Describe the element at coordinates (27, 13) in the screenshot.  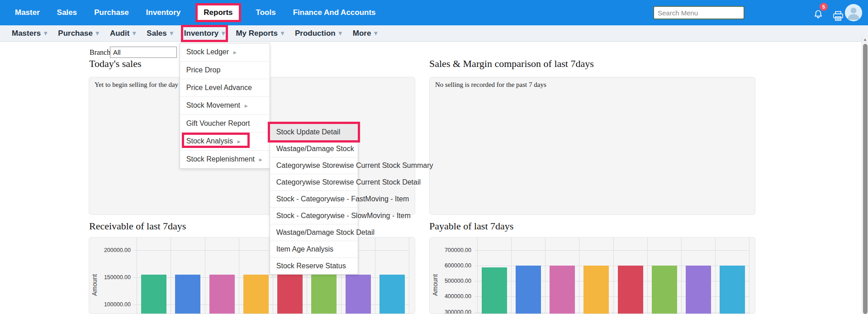
I see `topnav-item-master: Master` at that location.